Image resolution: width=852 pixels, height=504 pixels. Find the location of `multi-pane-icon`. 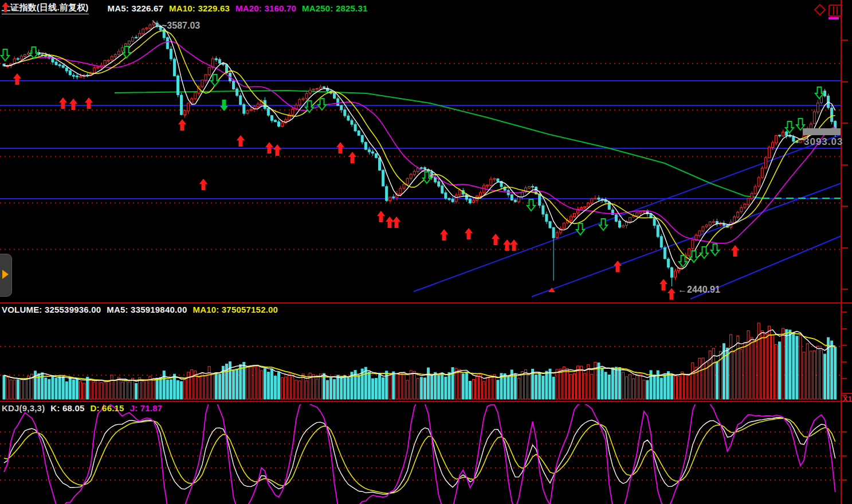

multi-pane-icon is located at coordinates (835, 10).